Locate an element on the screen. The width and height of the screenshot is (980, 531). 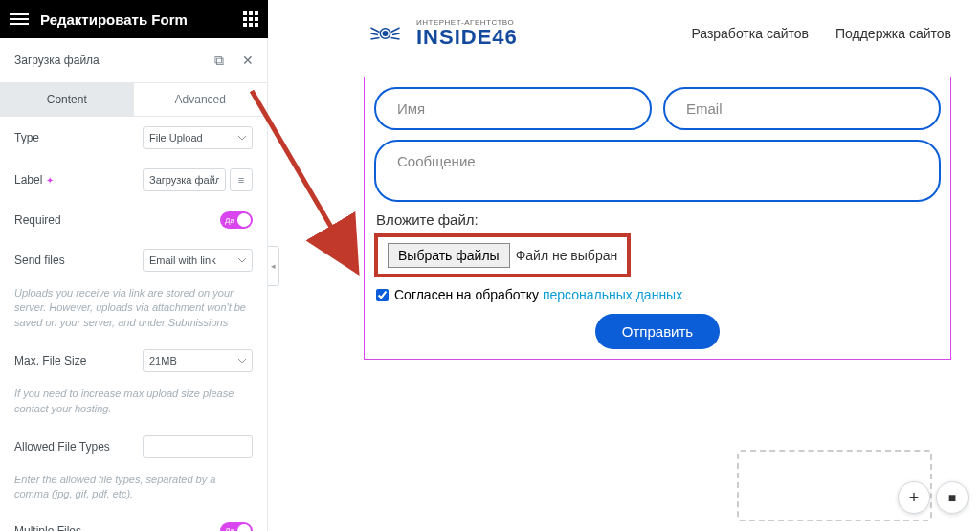
type-label: Type is located at coordinates (78, 138).